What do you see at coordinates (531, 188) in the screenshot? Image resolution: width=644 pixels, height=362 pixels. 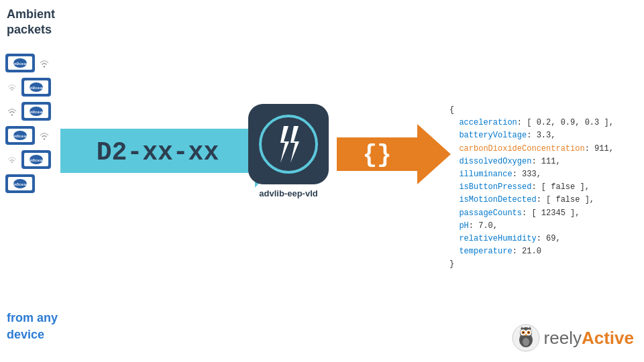 I see `json-output: { acceleration: [ 0.2, 0.9, 0.3 ], batte…` at bounding box center [531, 188].